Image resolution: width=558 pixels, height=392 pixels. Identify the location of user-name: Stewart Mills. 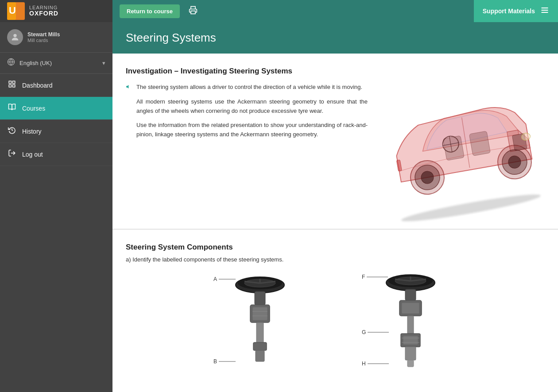
(43, 35).